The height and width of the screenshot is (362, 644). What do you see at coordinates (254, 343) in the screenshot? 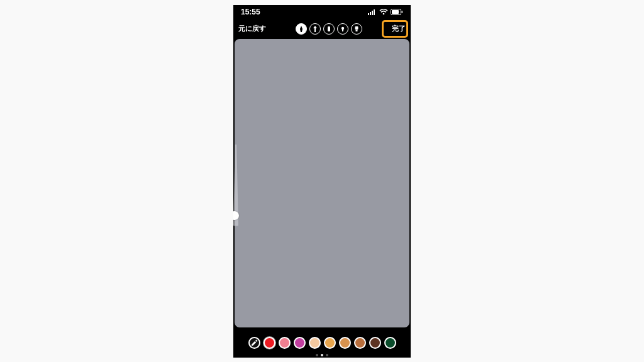
I see `eyedropper-button` at bounding box center [254, 343].